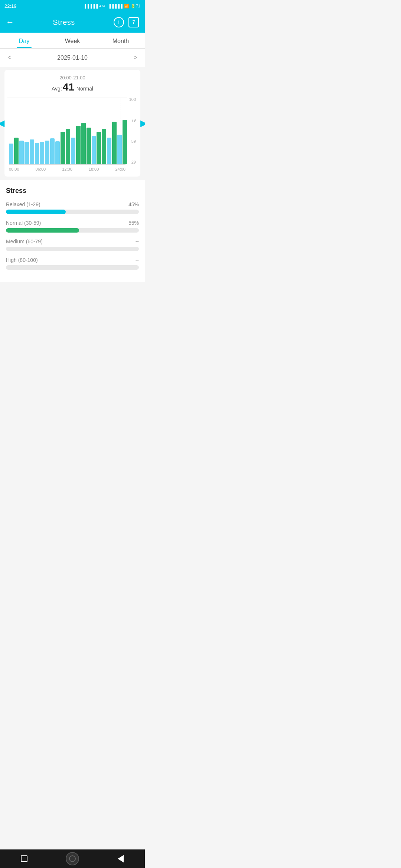 This screenshot has height=868, width=401. I want to click on wifi-icon: 📶, so click(127, 6).